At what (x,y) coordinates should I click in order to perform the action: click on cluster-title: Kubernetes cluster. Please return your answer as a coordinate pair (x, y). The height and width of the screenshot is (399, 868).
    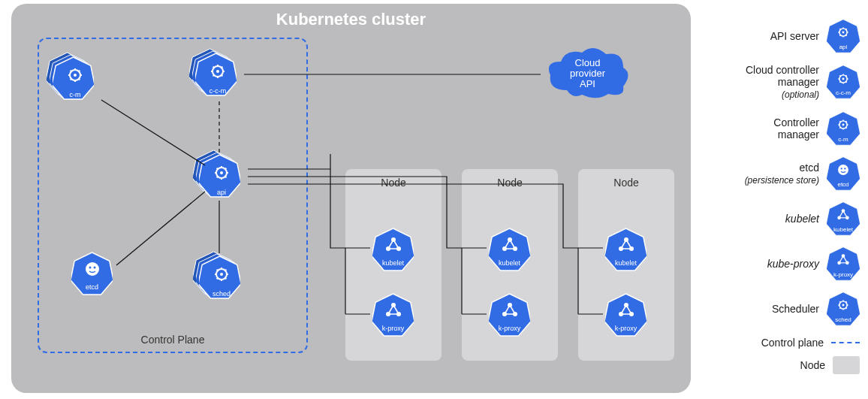
    Looking at the image, I should click on (351, 20).